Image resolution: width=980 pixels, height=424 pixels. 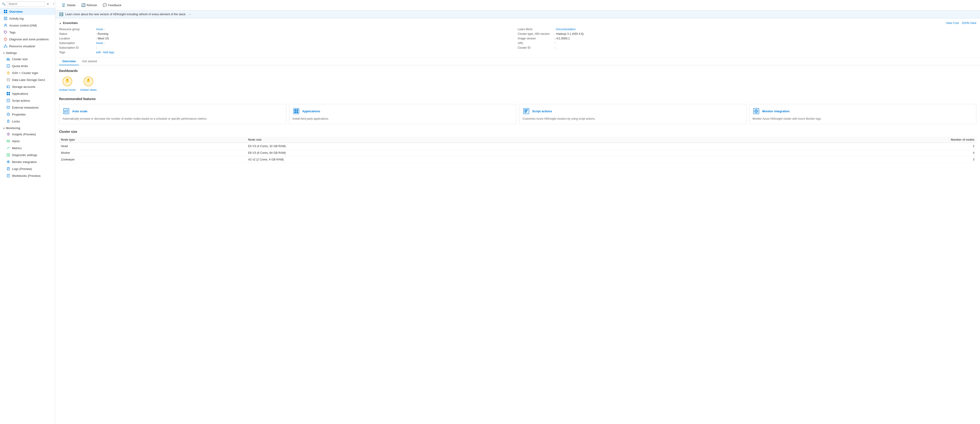 I want to click on feature-card-monitor-integration: Monitor integration Monitor Azure HDInsi…, so click(x=863, y=114).